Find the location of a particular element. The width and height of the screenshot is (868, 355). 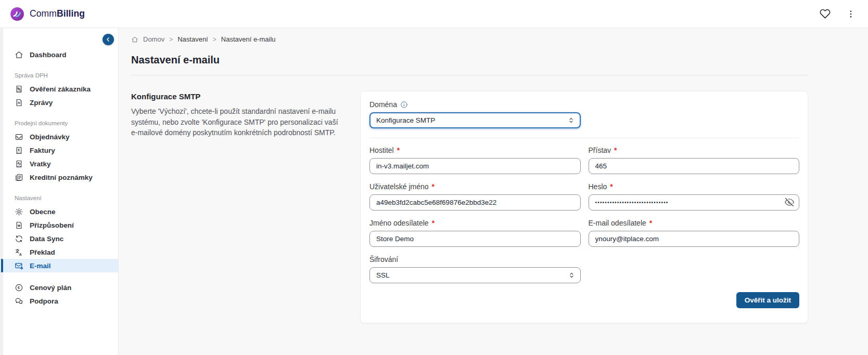

sidebar: Dashboard Správa DPH Ověření zákazníka Z… is located at coordinates (59, 191).